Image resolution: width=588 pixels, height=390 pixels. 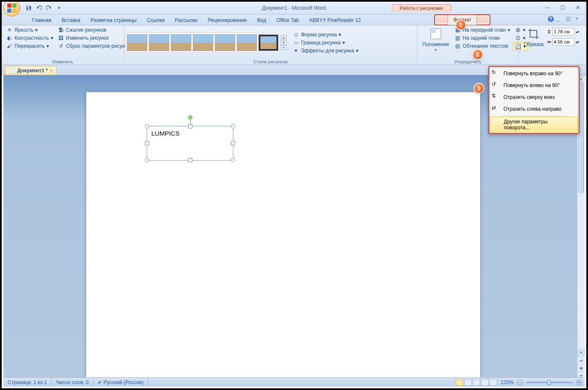 I want to click on tab-insert: Вставка, so click(x=71, y=20).